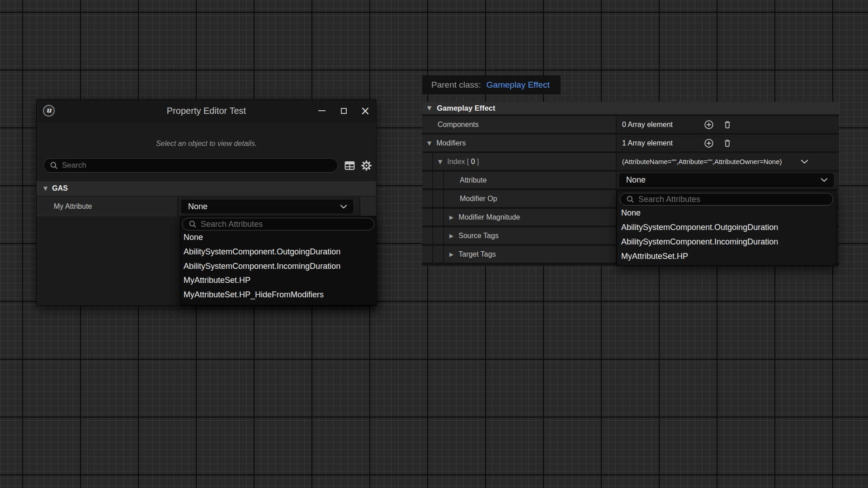 The height and width of the screenshot is (488, 868). Describe the element at coordinates (524, 162) in the screenshot. I see `index-label-cell: ▼ Index [ 0 ]` at that location.